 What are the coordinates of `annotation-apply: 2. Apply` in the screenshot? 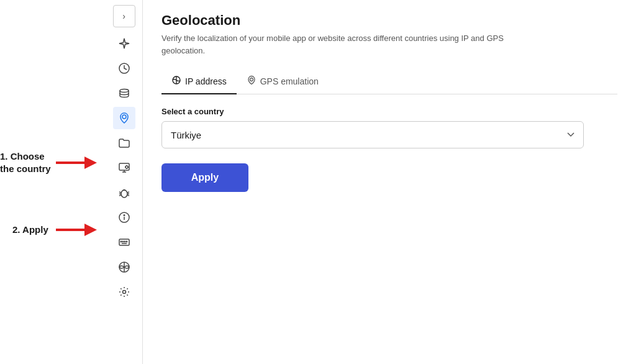 It's located at (56, 230).